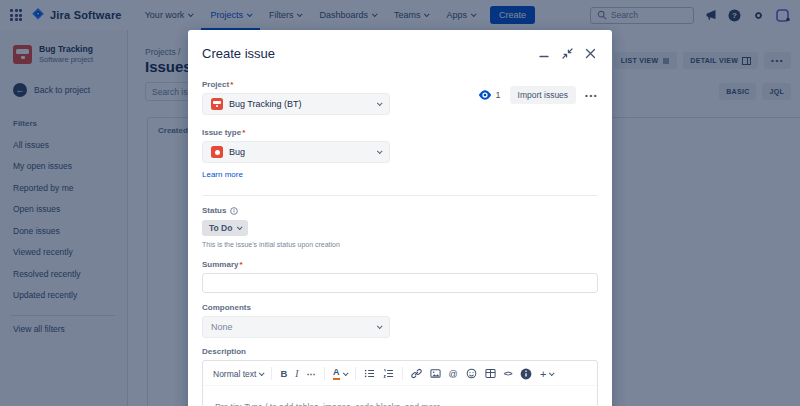 The height and width of the screenshot is (406, 800). What do you see at coordinates (416, 374) in the screenshot?
I see `link-button` at bounding box center [416, 374].